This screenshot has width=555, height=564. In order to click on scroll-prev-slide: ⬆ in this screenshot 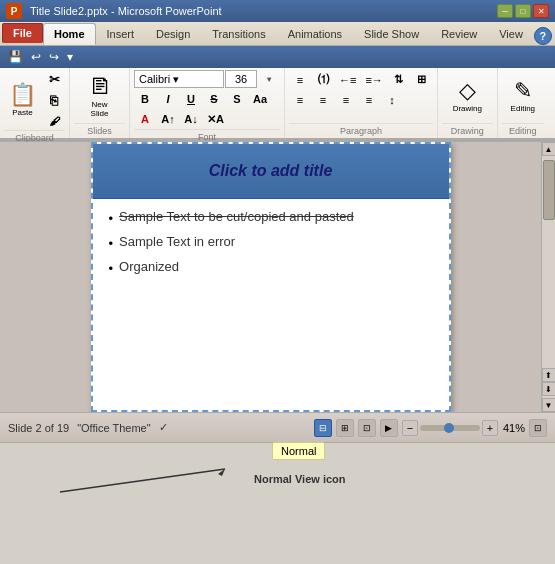, I will do `click(549, 375)`.